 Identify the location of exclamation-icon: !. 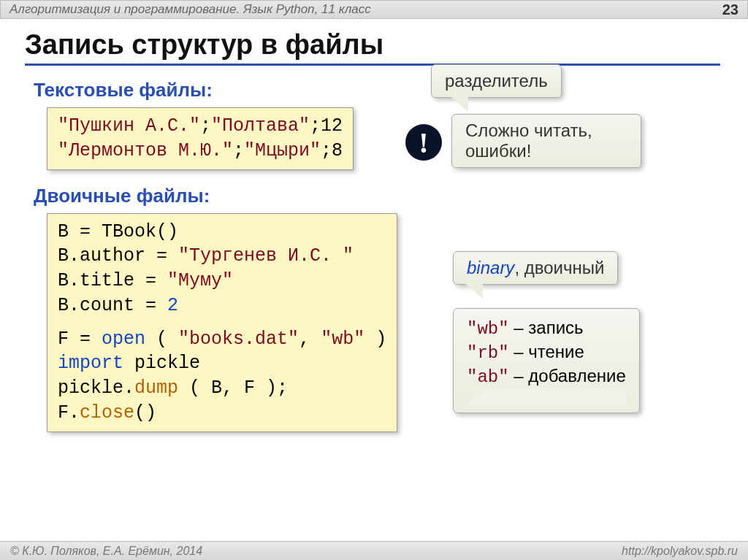
(424, 143).